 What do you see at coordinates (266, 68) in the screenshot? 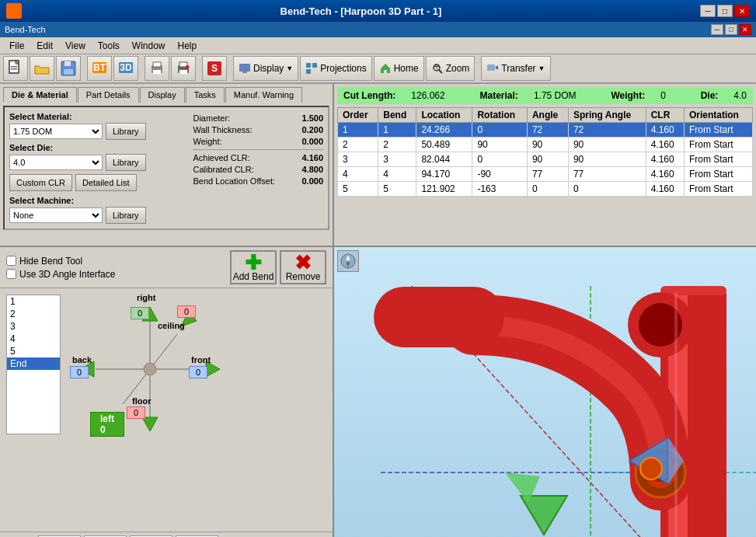
I see `display-button: Display ▼` at bounding box center [266, 68].